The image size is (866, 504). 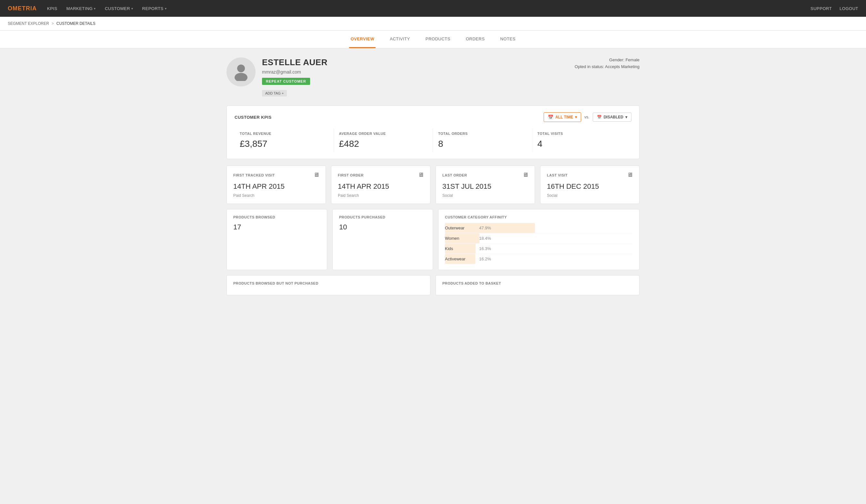 I want to click on first-order-sub: Paid Search, so click(x=381, y=196).